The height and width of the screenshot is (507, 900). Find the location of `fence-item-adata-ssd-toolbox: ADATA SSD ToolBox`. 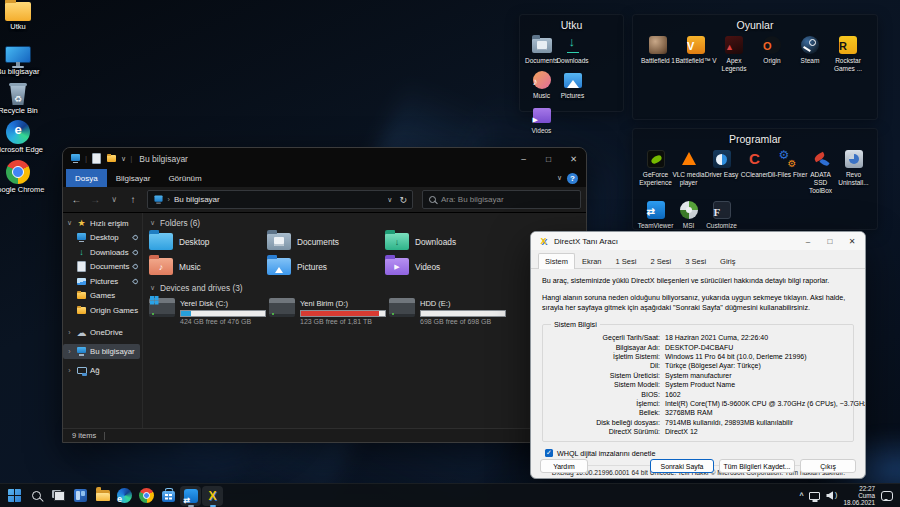

fence-item-adata-ssd-toolbox: ADATA SSD ToolBox is located at coordinates (820, 172).